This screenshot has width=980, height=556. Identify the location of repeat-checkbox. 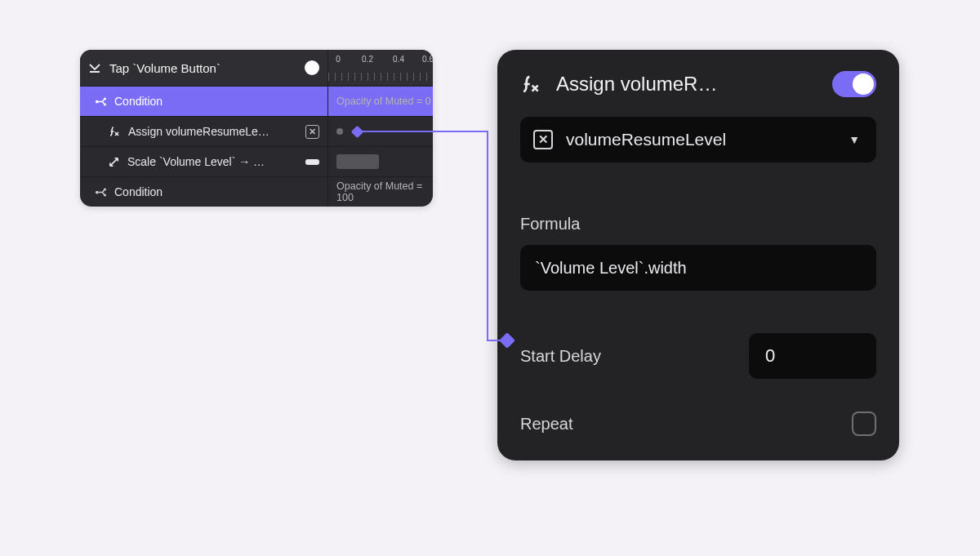
(864, 424).